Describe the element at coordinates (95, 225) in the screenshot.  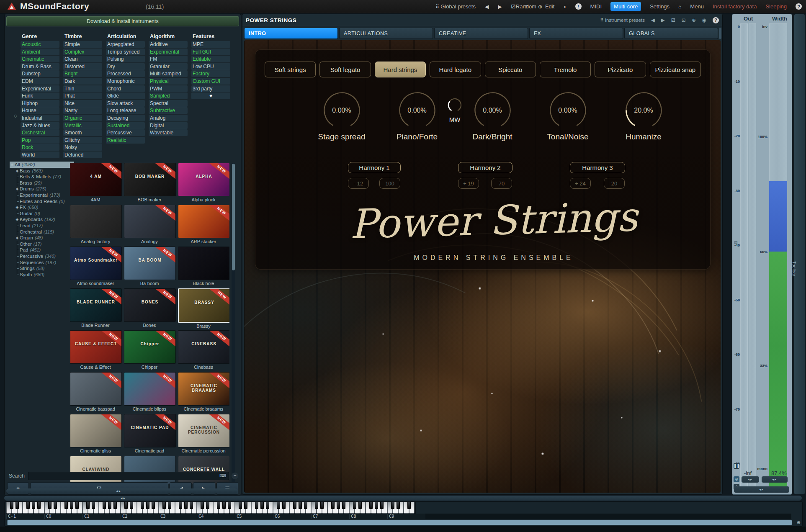
I see `instrument-tile: Analog factory` at that location.